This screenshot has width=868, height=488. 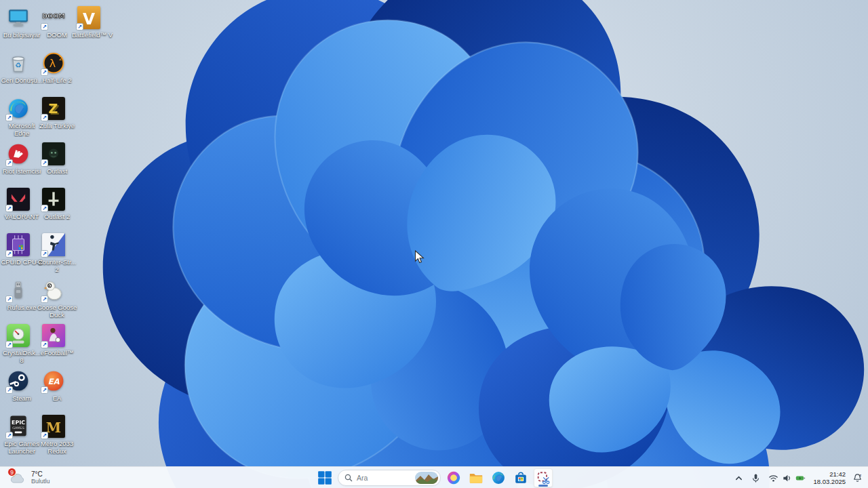 What do you see at coordinates (54, 340) in the screenshot?
I see `desktop-icon-efootball: ↗eFootball™` at bounding box center [54, 340].